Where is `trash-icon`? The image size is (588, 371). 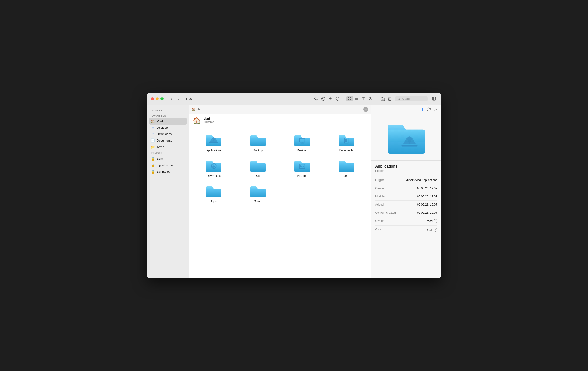
trash-icon is located at coordinates (390, 99).